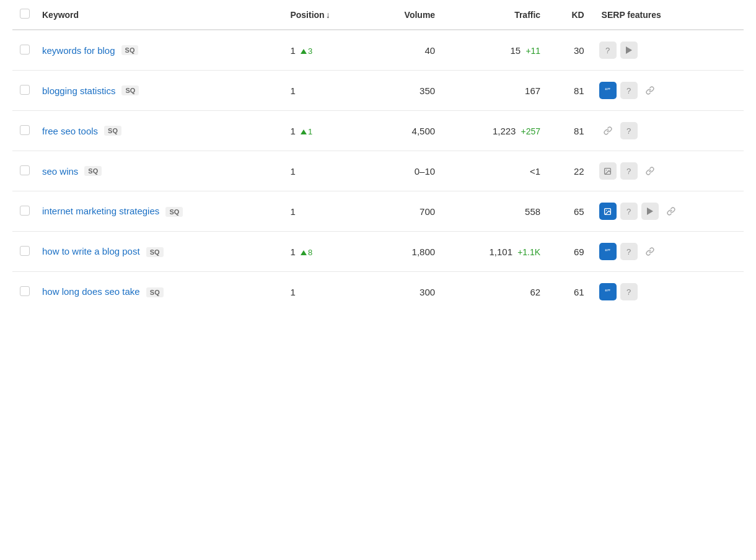 This screenshot has width=756, height=560. Describe the element at coordinates (608, 50) in the screenshot. I see `featured-snippet-icon: ?` at that location.